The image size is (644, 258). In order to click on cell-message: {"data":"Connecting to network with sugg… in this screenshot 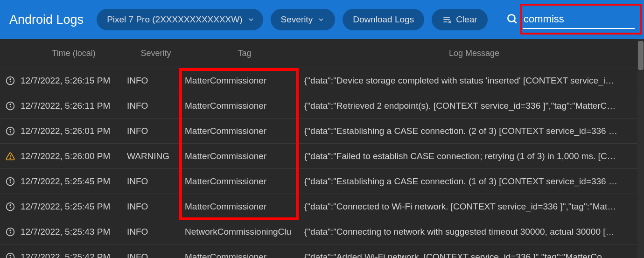, I will do `click(474, 232)`.